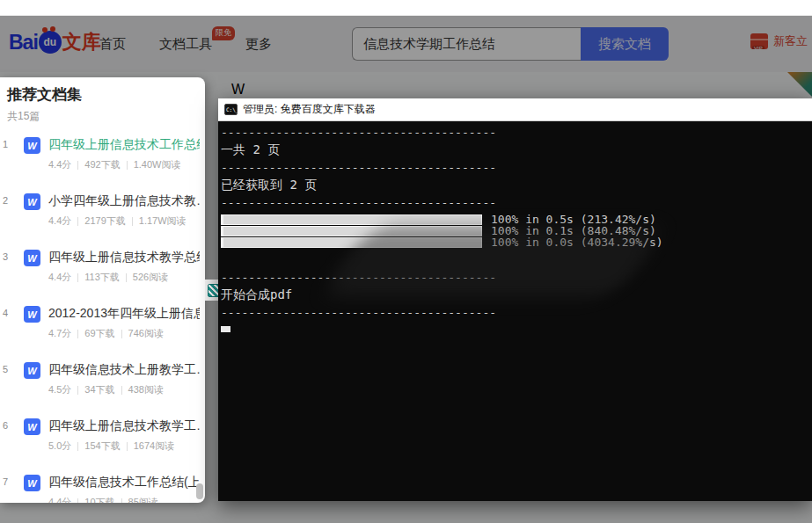 The height and width of the screenshot is (523, 812). What do you see at coordinates (99, 390) in the screenshot?
I see `doc-downloads: 34下载` at bounding box center [99, 390].